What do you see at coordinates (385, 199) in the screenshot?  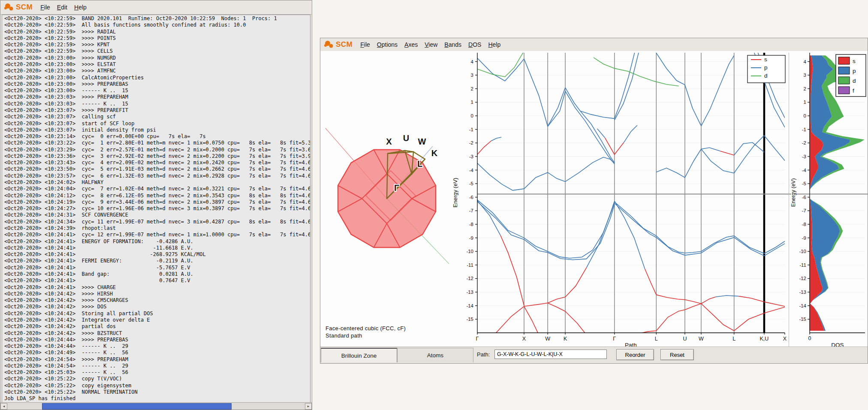 I see `brillouin-zone-3d-view: X U W K L Γ` at bounding box center [385, 199].